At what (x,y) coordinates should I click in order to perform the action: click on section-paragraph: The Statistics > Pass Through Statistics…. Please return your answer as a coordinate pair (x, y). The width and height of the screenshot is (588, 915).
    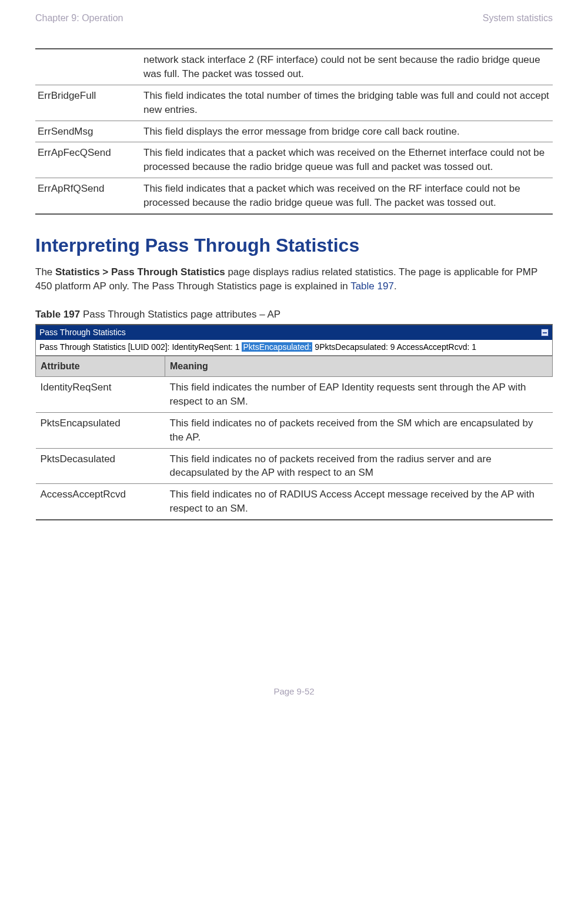
    Looking at the image, I should click on (294, 279).